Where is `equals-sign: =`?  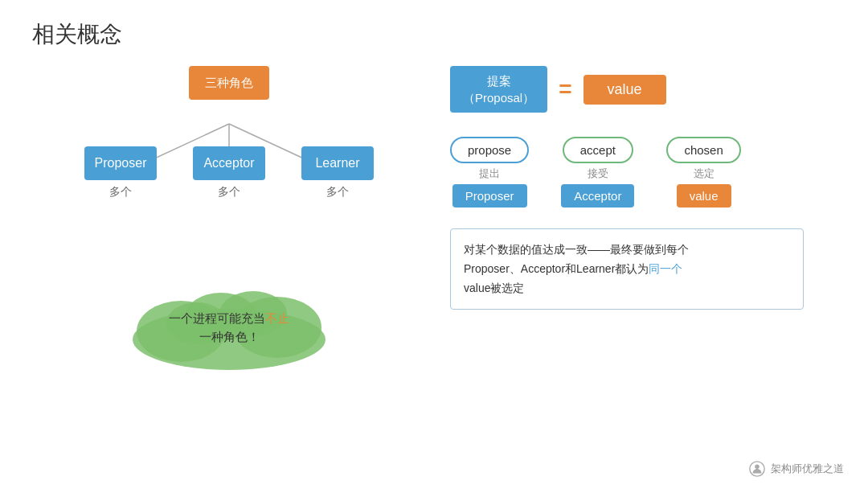 equals-sign: = is located at coordinates (565, 89).